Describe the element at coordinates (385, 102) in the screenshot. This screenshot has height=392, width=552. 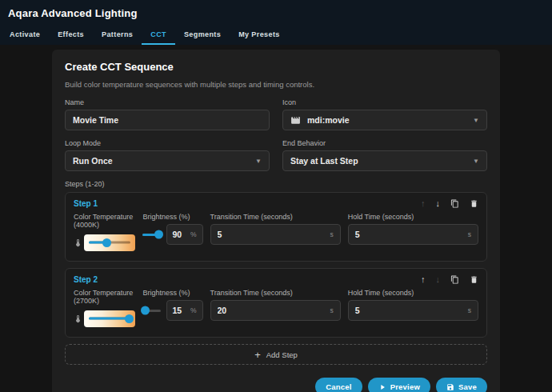
I see `icon-label: Icon` at that location.